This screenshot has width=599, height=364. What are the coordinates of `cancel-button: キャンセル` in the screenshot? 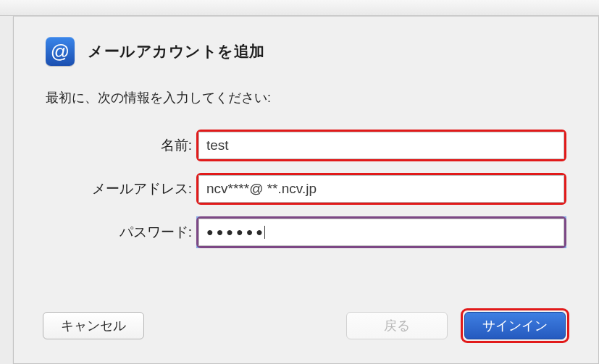 It's located at (93, 326).